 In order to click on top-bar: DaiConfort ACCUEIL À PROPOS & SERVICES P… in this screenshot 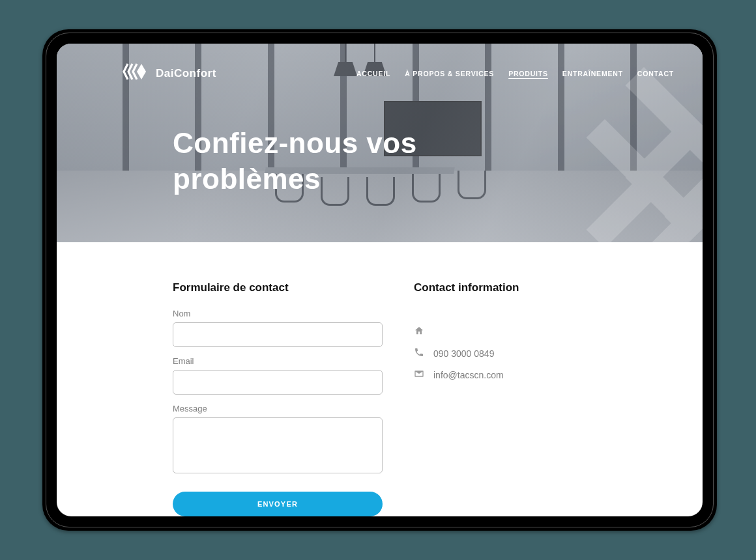, I will do `click(379, 64)`.